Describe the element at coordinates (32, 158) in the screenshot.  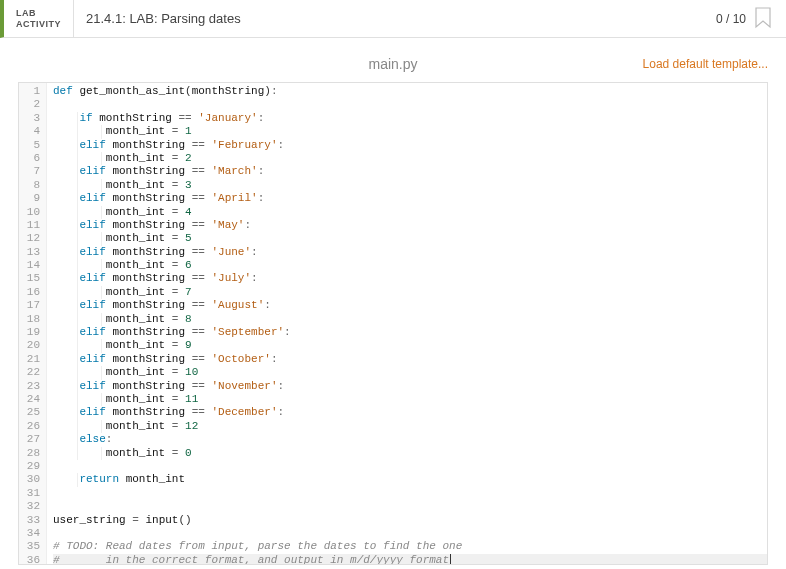
I see `line-number: 6` at that location.